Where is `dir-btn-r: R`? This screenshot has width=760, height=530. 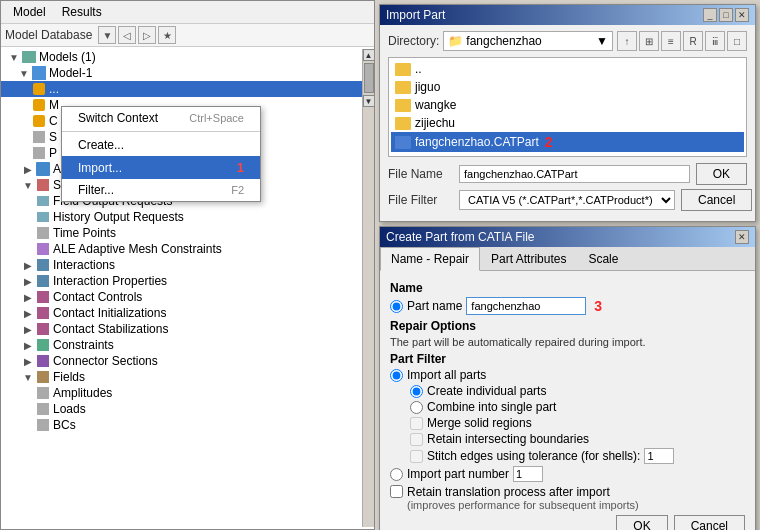 dir-btn-r: R is located at coordinates (693, 41).